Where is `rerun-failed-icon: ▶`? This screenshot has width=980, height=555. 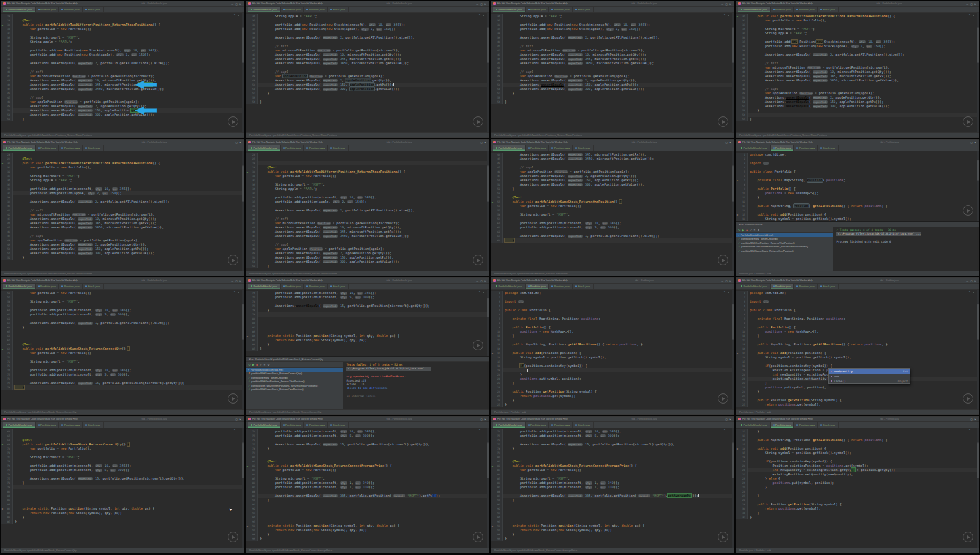 rerun-failed-icon: ▶ is located at coordinates (254, 365).